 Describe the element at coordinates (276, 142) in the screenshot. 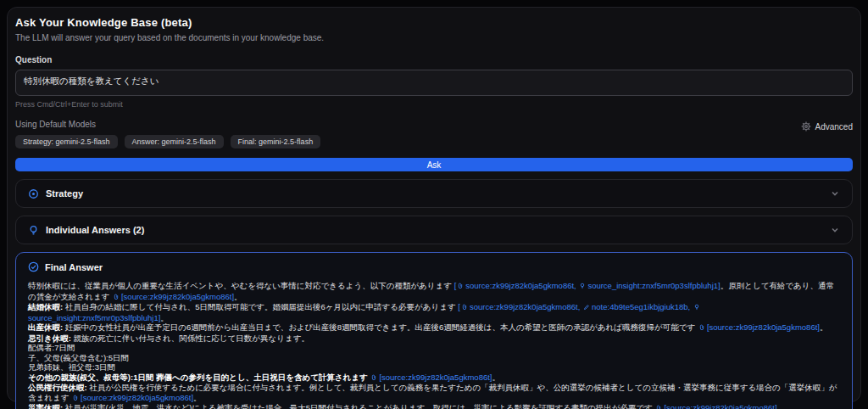

I see `model-badge: Final: gemini-2.5-flash` at that location.